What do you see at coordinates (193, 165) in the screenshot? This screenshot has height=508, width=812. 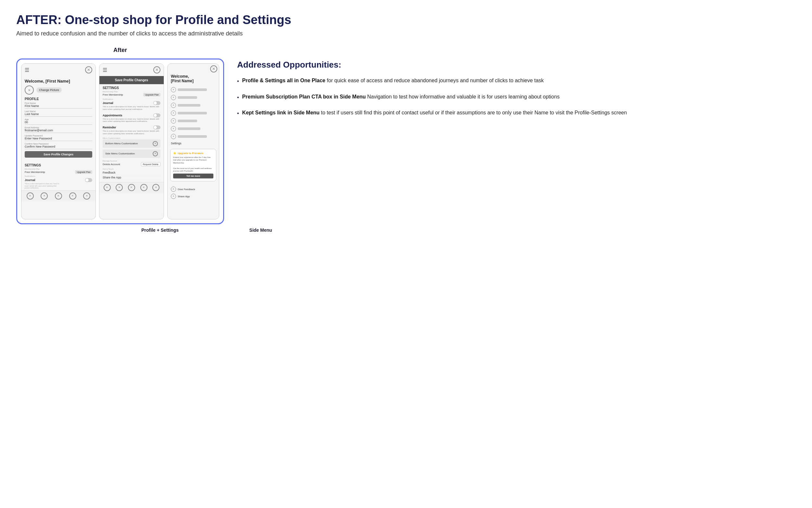 I see `upgrade-premium-box: ⭐ Upgrade to Premium Extend your experie…` at bounding box center [193, 165].